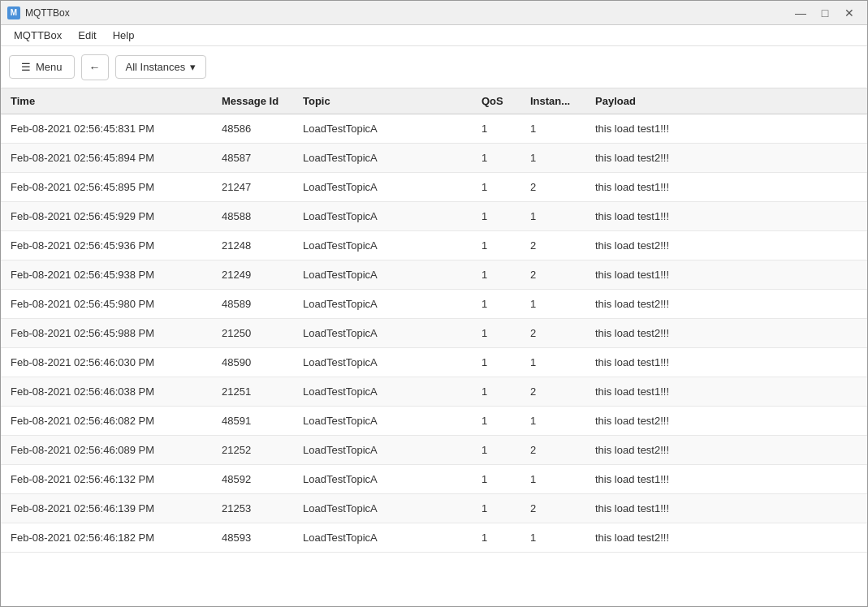 The image size is (868, 607). What do you see at coordinates (37, 36) in the screenshot?
I see `menu-mqttbox: MQTTBox` at bounding box center [37, 36].